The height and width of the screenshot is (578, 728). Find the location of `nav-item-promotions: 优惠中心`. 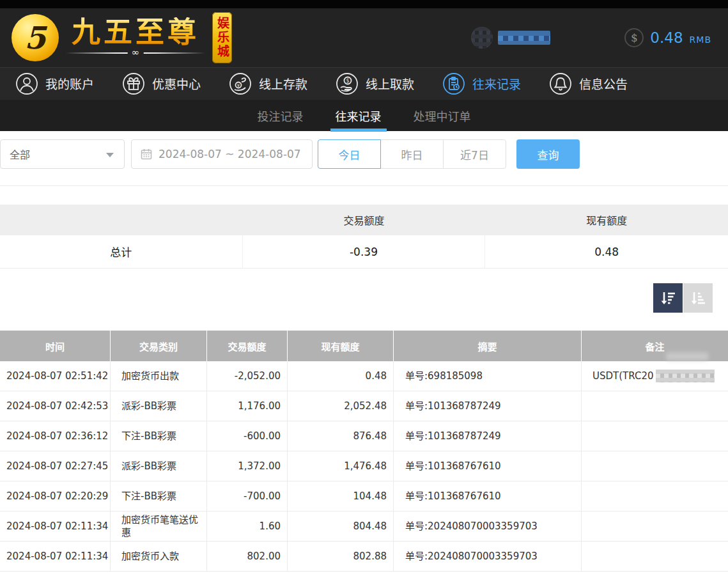

nav-item-promotions: 优惠中心 is located at coordinates (161, 84).